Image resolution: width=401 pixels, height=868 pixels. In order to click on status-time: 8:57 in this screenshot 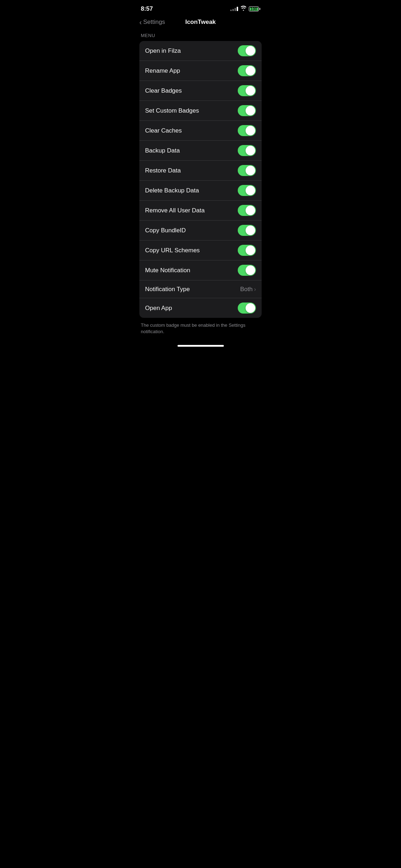, I will do `click(147, 9)`.